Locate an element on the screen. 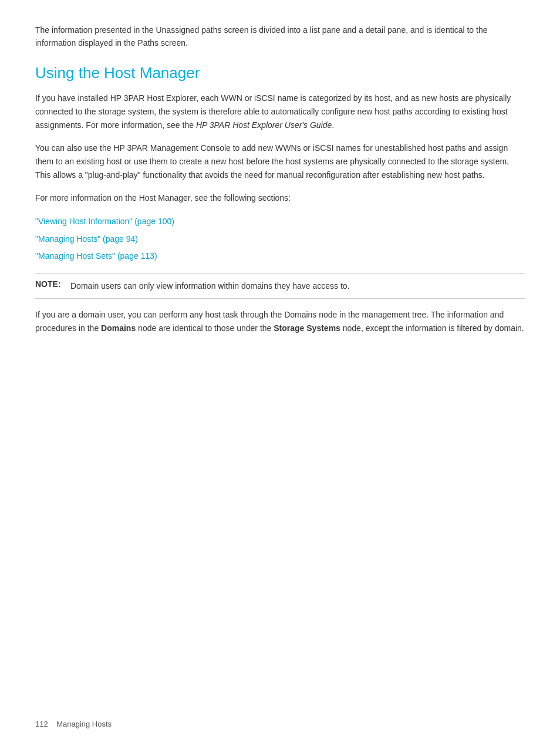 The height and width of the screenshot is (746, 560). note-text: Domain users can only view information w… is located at coordinates (210, 286).